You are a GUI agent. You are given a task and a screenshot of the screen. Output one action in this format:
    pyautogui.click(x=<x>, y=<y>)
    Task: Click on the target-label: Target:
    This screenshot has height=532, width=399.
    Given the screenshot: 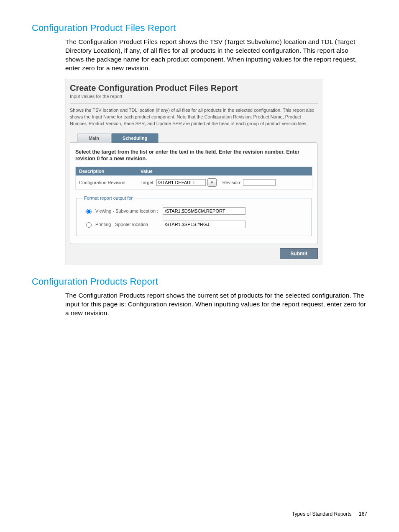 What is the action you would take?
    pyautogui.click(x=148, y=182)
    